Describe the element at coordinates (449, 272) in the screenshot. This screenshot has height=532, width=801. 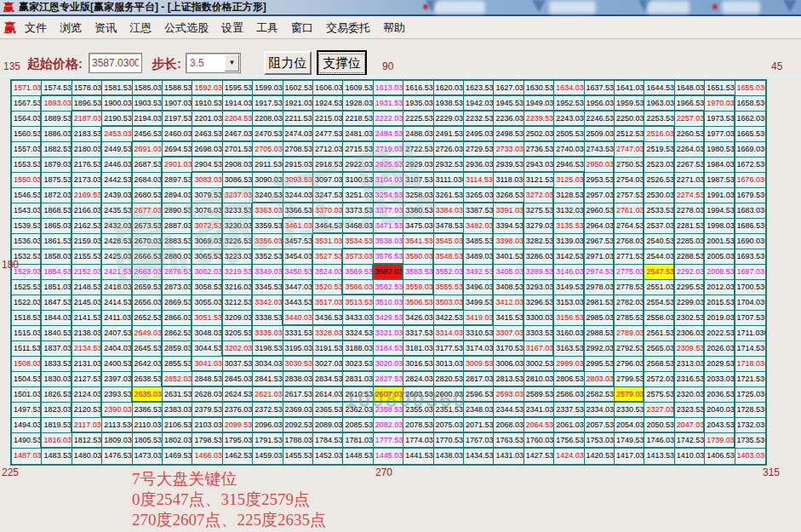
I see `grid-cell: 3552.030` at that location.